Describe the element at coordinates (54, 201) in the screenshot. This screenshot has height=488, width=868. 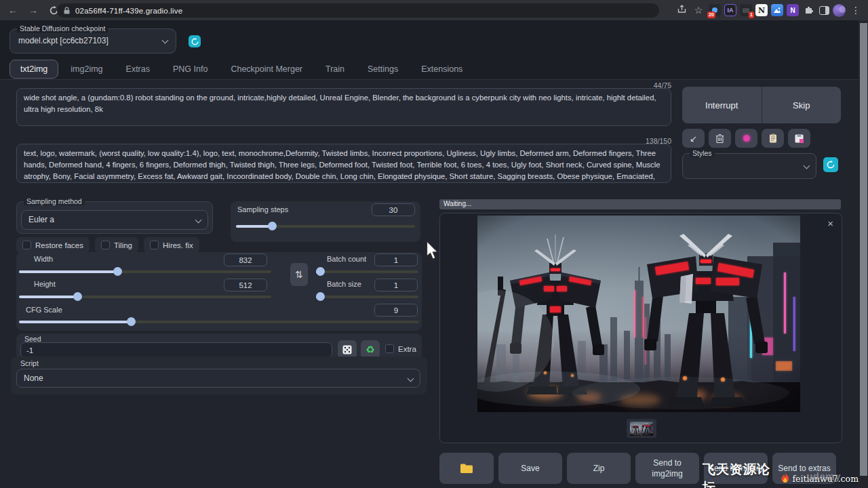
I see `sampling-method-label: Sampling method` at that location.